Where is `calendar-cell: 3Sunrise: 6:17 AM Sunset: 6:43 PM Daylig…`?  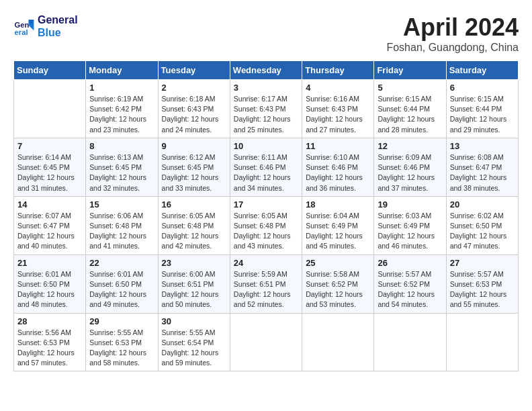 calendar-cell: 3Sunrise: 6:17 AM Sunset: 6:43 PM Daylig… is located at coordinates (266, 109).